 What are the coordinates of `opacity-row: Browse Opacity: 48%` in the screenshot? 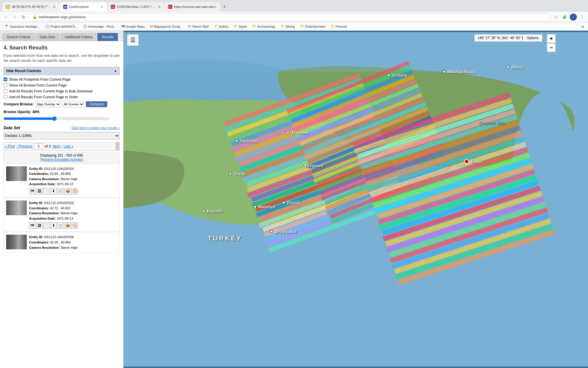 It's located at (62, 112).